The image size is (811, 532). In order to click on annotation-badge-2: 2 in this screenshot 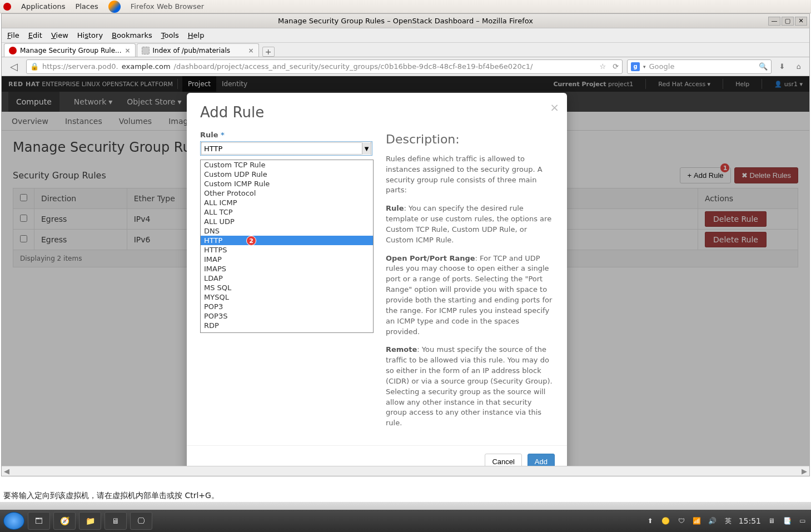, I will do `click(251, 241)`.